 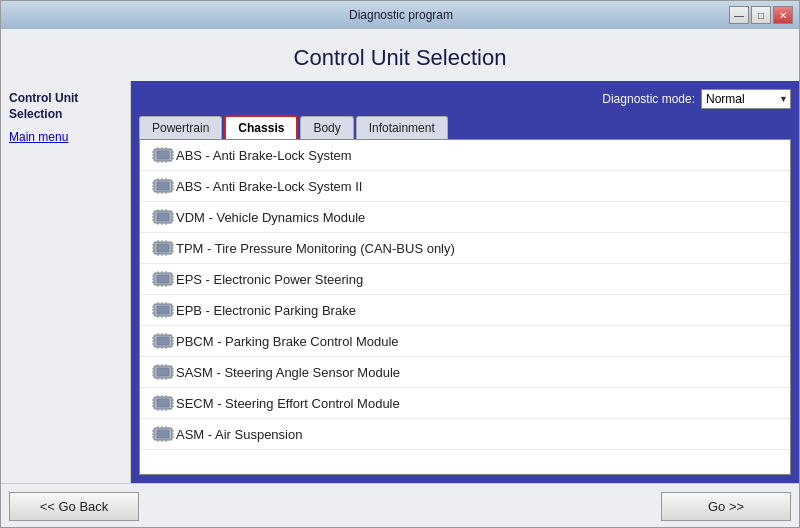 I want to click on diagnostic-mode-label: Diagnostic mode:, so click(x=648, y=99).